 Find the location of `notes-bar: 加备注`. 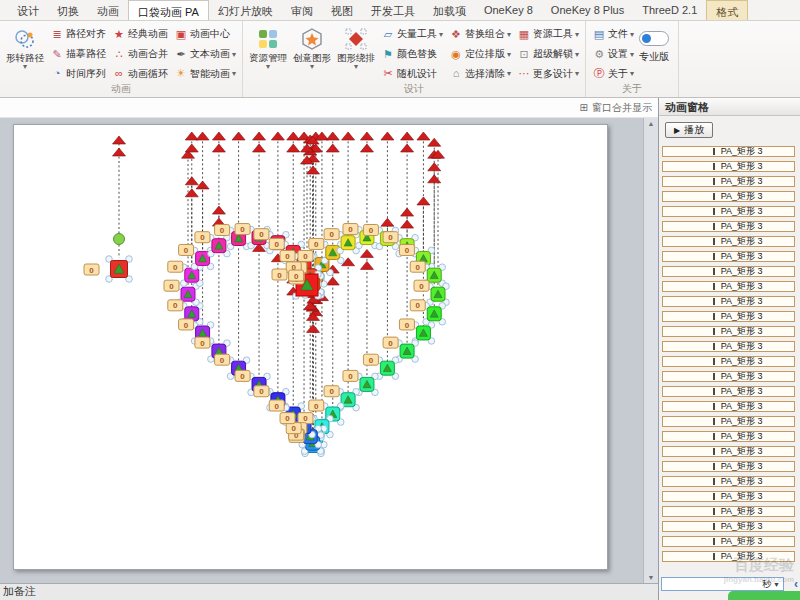

notes-bar: 加备注 is located at coordinates (329, 592).